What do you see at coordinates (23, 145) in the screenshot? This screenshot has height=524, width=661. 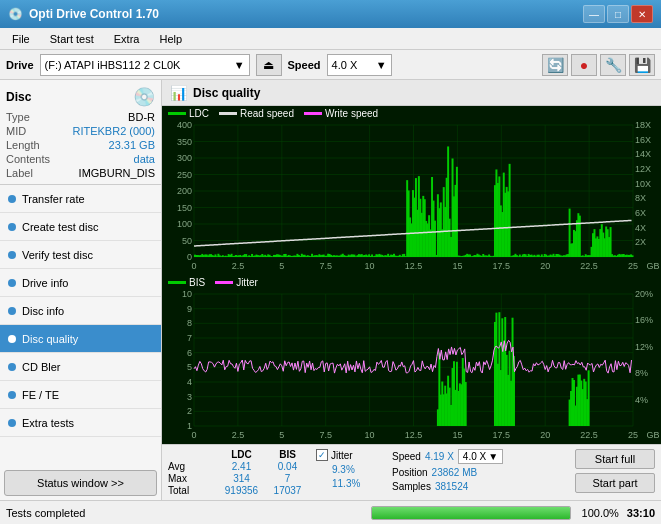 I see `disc-length-label: Length` at bounding box center [23, 145].